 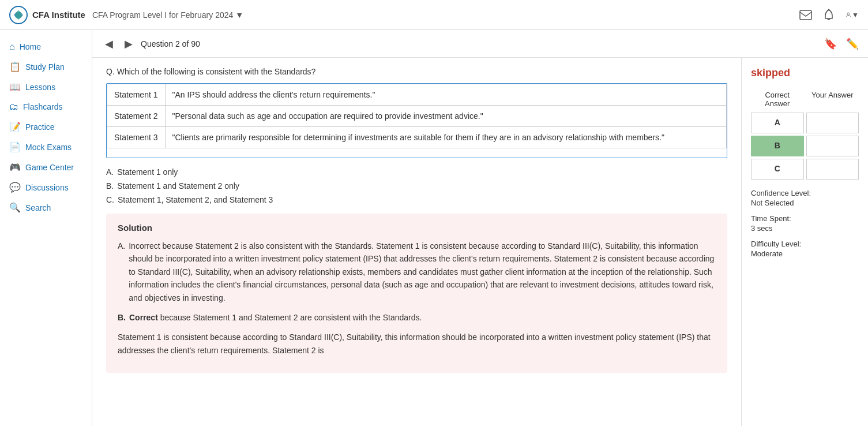 What do you see at coordinates (829, 15) in the screenshot?
I see `notification-icon` at bounding box center [829, 15].